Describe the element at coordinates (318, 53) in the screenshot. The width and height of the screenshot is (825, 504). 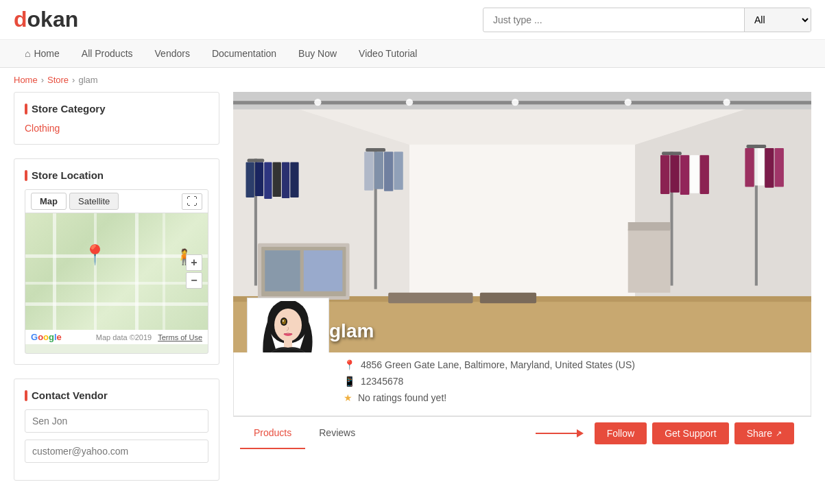
I see `nav-buy-now: Buy Now` at that location.